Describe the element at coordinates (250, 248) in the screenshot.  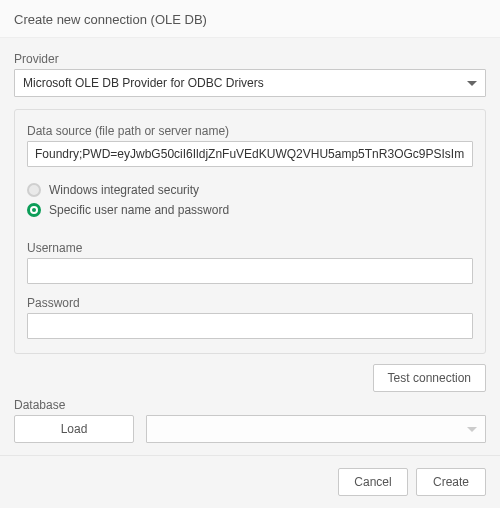
I see `username-label: Username` at that location.